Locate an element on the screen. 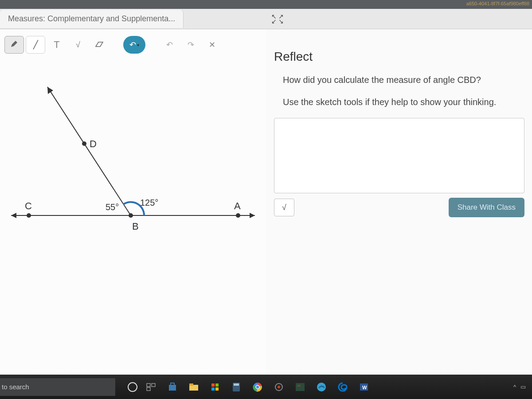 This screenshot has height=399, width=532. word-icon: W is located at coordinates (364, 387).